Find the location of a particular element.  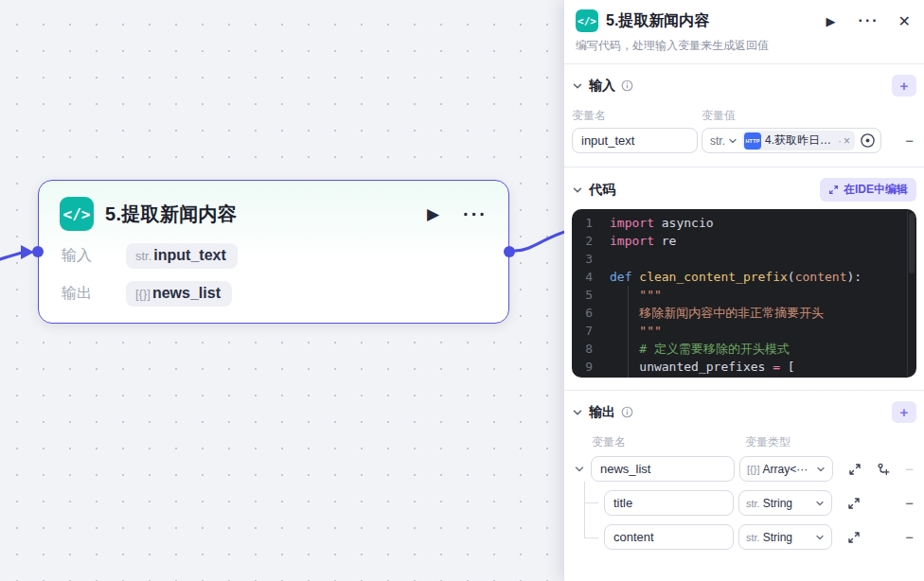

collapse-chevron-icon is located at coordinates (579, 469).